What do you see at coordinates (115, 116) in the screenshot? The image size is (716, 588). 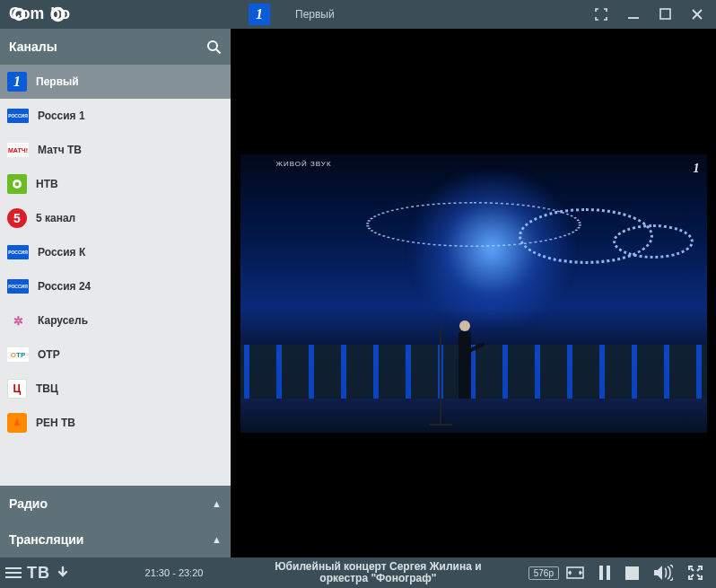 I see `channel-item-rossiya1: РОССИЯ Россия 1` at bounding box center [115, 116].